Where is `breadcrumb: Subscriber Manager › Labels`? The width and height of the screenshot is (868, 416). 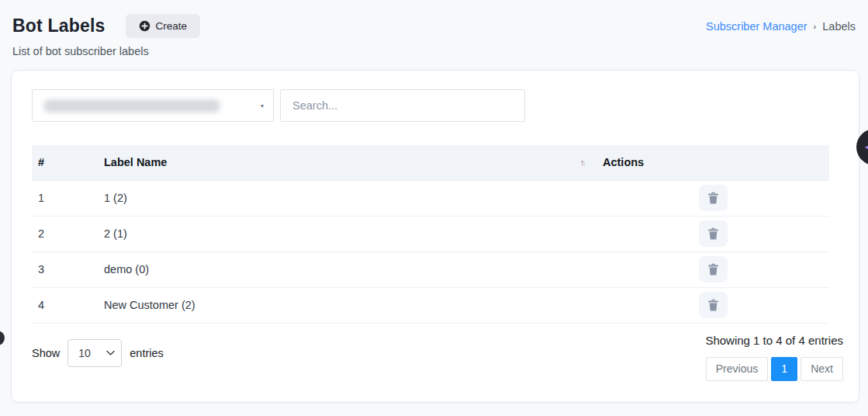
breadcrumb: Subscriber Manager › Labels is located at coordinates (780, 26).